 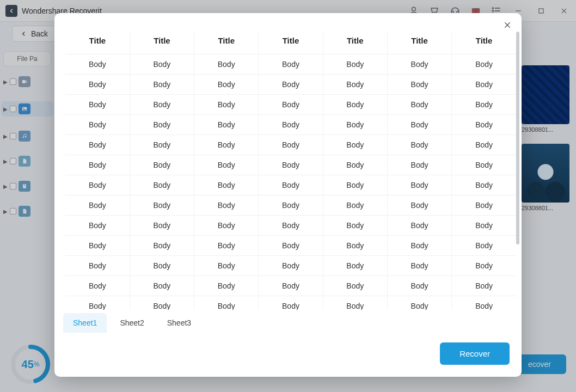 I want to click on modal-footer: Recover, so click(x=288, y=355).